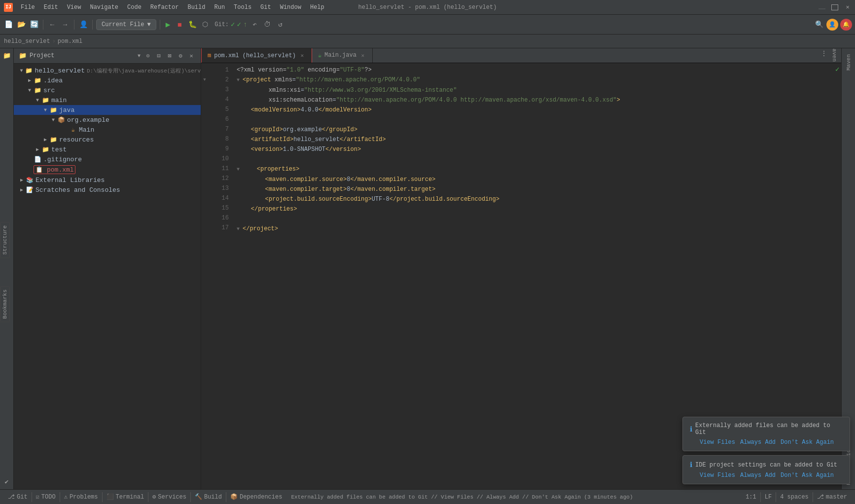 The image size is (855, 504). Describe the element at coordinates (768, 497) in the screenshot. I see `status-lf: LF` at that location.